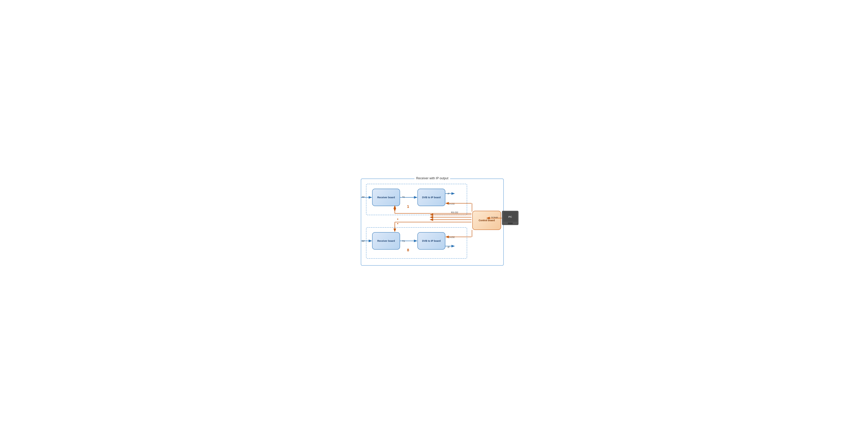  What do you see at coordinates (408, 250) in the screenshot?
I see `group-number-8: 8` at bounding box center [408, 250].